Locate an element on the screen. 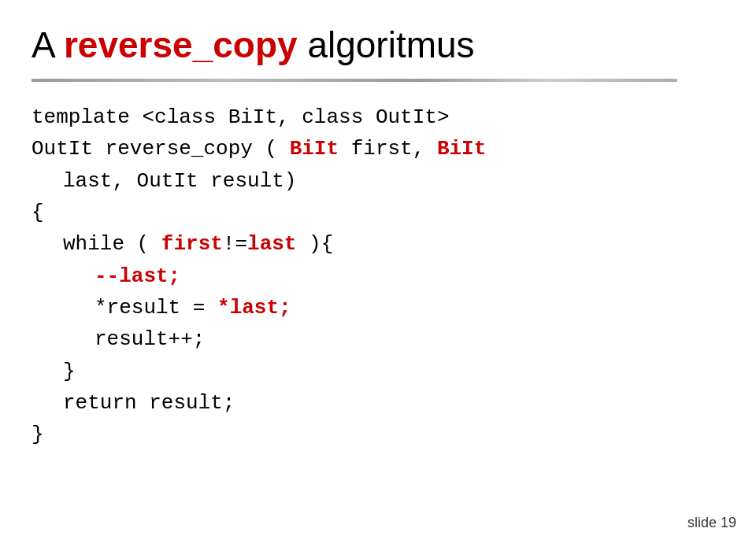  title-divider is located at coordinates (354, 80).